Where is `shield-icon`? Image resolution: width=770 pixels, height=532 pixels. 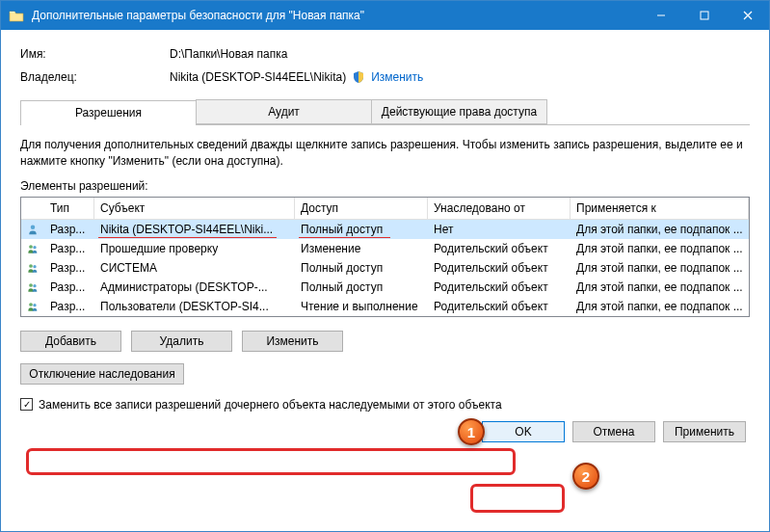 shield-icon is located at coordinates (358, 77).